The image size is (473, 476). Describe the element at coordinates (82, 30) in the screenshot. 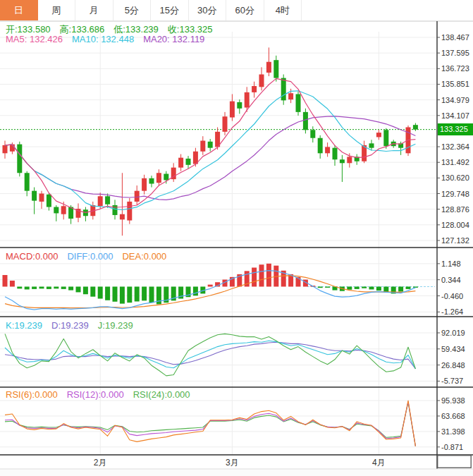

I see `ohlc-item-1: 高:133.686` at that location.